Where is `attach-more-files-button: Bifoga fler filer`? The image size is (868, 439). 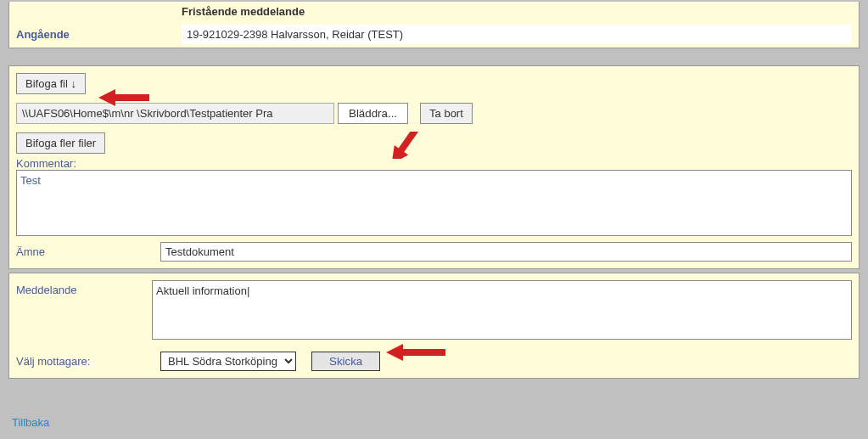
attach-more-files-button: Bifoga fler filer is located at coordinates (61, 143).